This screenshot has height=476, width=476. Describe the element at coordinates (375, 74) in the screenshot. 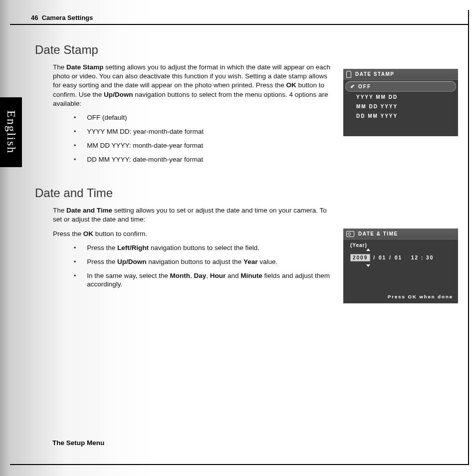

I see `lcd-title: DATE STAMP` at that location.